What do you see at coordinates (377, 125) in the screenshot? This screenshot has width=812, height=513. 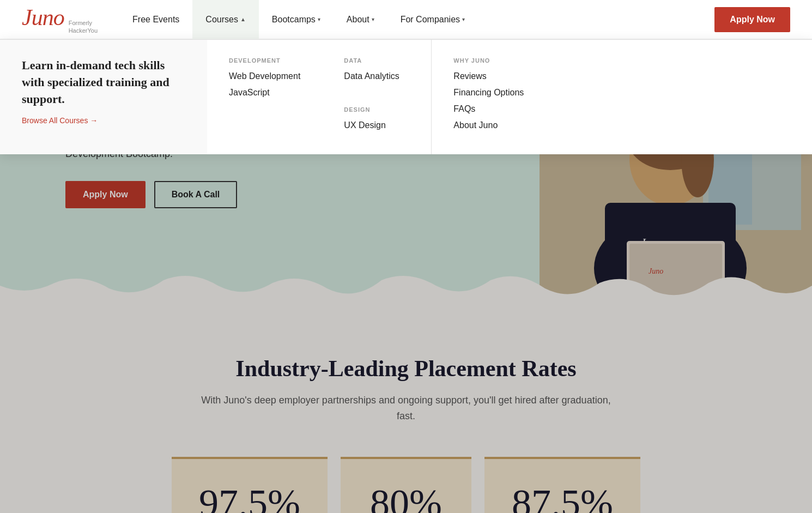 I see `dropdown-ux-design: UX Design` at bounding box center [377, 125].